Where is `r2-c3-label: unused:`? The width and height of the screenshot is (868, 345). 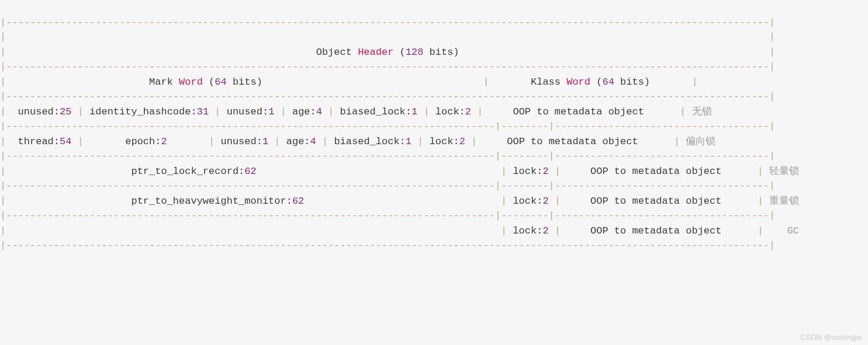
r2-c3-label: unused: is located at coordinates (242, 141).